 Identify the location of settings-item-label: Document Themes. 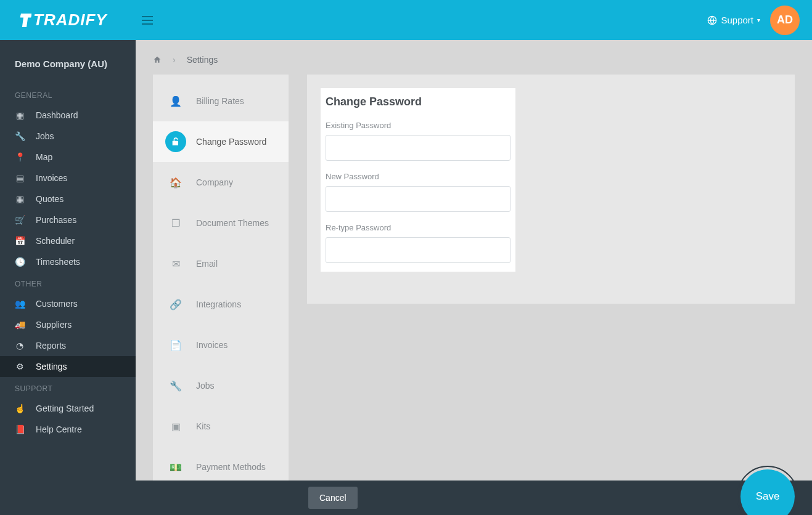
(232, 223).